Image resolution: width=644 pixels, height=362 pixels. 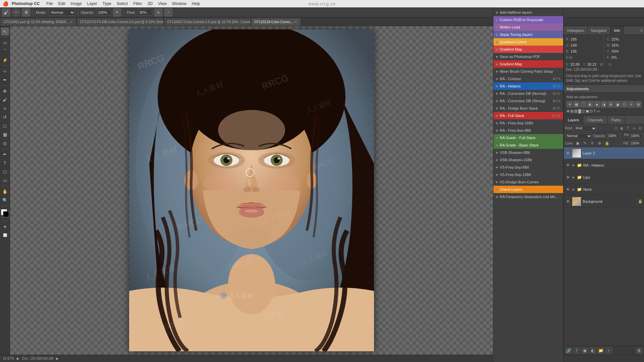 I want to click on healing-brush-tool: ⊕, so click(x=5, y=91).